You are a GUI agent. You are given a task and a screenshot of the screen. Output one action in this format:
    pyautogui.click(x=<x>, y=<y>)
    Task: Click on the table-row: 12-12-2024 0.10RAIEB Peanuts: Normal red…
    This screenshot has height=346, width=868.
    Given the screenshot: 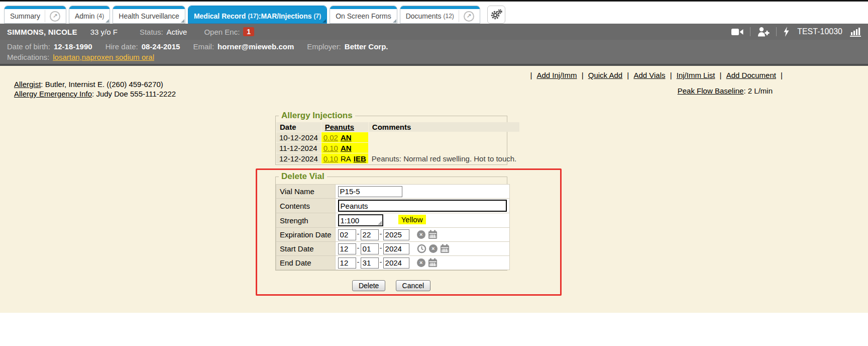 What is the action you would take?
    pyautogui.click(x=398, y=158)
    